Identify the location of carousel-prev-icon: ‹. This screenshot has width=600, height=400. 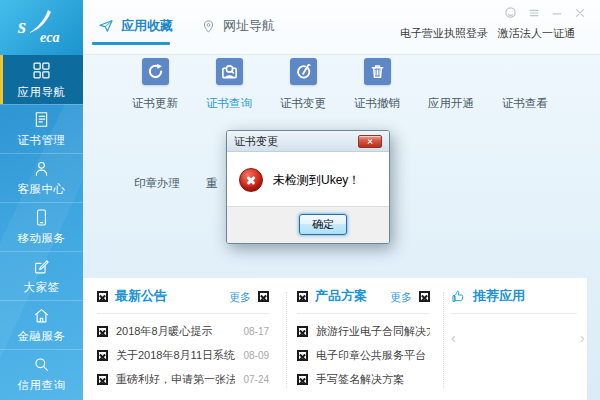
(454, 338).